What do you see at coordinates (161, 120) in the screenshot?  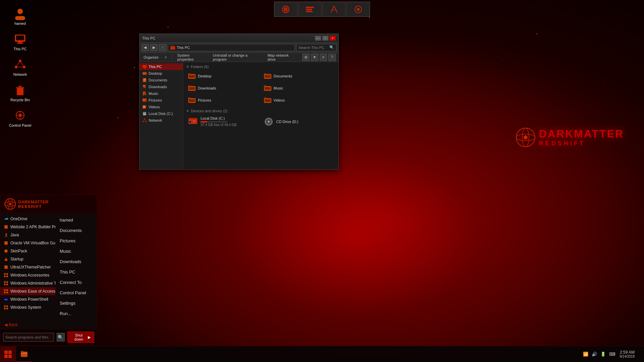 I see `sidebar-item-network: Network` at bounding box center [161, 120].